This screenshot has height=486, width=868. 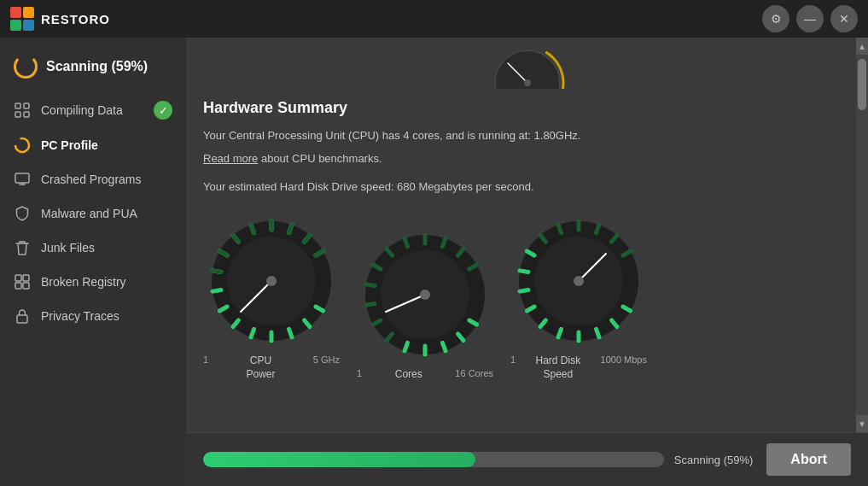 I want to click on circle-icon, so click(x=22, y=145).